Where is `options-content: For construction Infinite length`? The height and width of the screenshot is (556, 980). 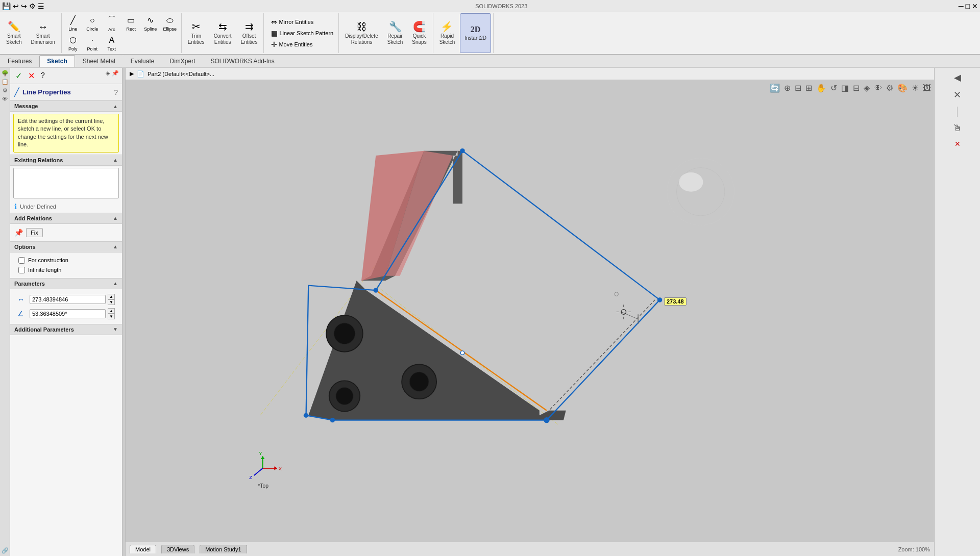
options-content: For construction Infinite length is located at coordinates (66, 265).